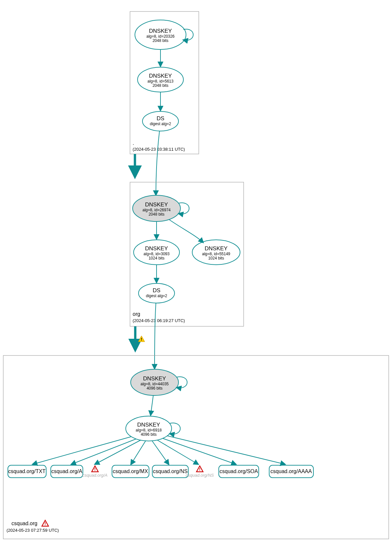 This screenshot has height=555, width=392. I want to click on root-dnskey-zsk: DNSKEY alg=8, id=5613 2048 bits, so click(160, 80).